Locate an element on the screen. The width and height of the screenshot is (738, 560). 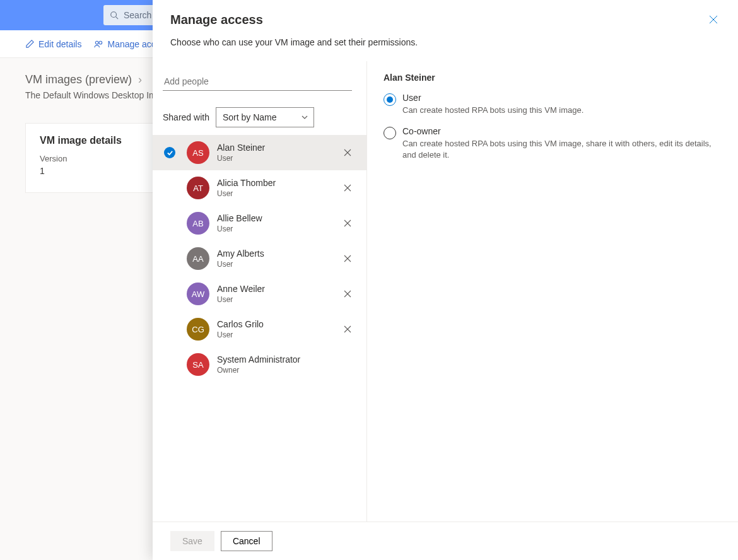
permission-option: Co-ownerCan create hosted RPA bots using… is located at coordinates (552, 144).